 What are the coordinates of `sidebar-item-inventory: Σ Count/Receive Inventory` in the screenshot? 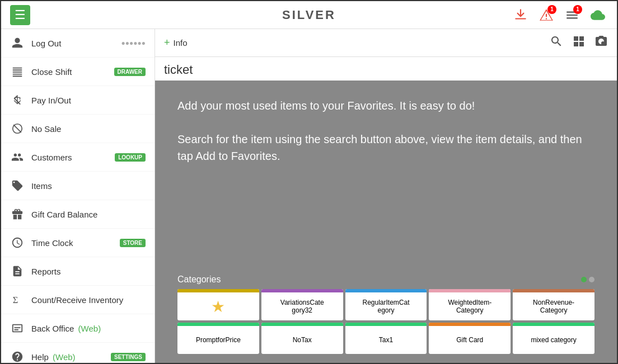 It's located at (78, 300).